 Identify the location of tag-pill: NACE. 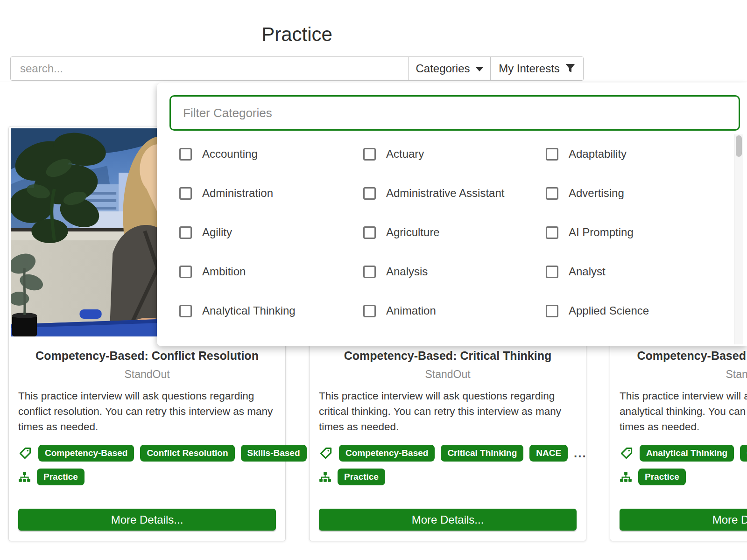
(549, 453).